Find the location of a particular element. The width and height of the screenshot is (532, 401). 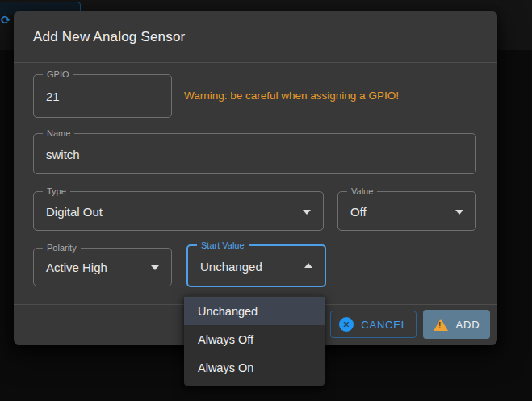

cancel-button: ✕ CANCEL is located at coordinates (373, 324).